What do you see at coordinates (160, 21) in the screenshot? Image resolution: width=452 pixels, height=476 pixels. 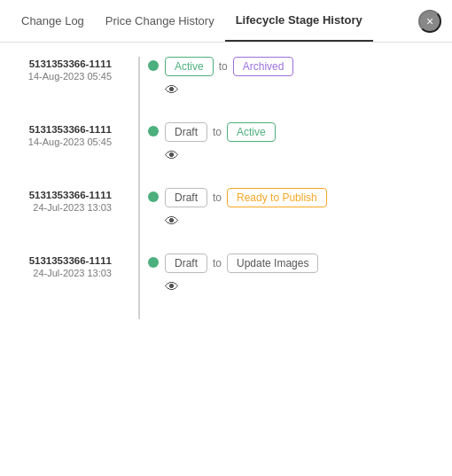 I see `tab-price-change-history: Price Change History` at bounding box center [160, 21].